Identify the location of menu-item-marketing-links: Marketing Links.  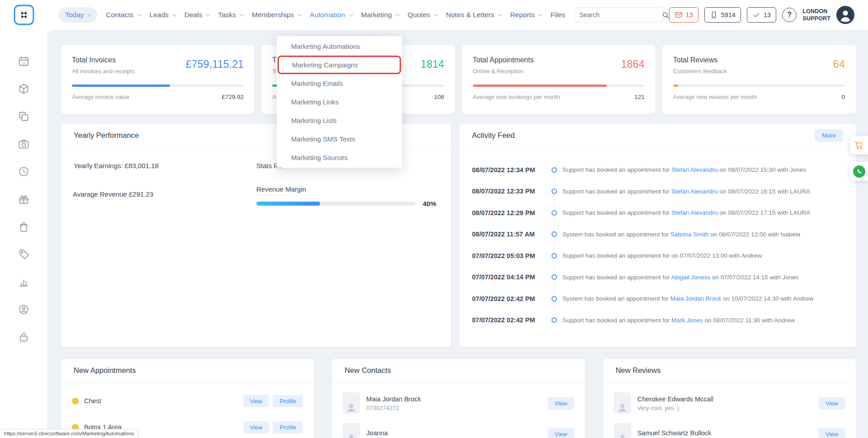
(339, 102).